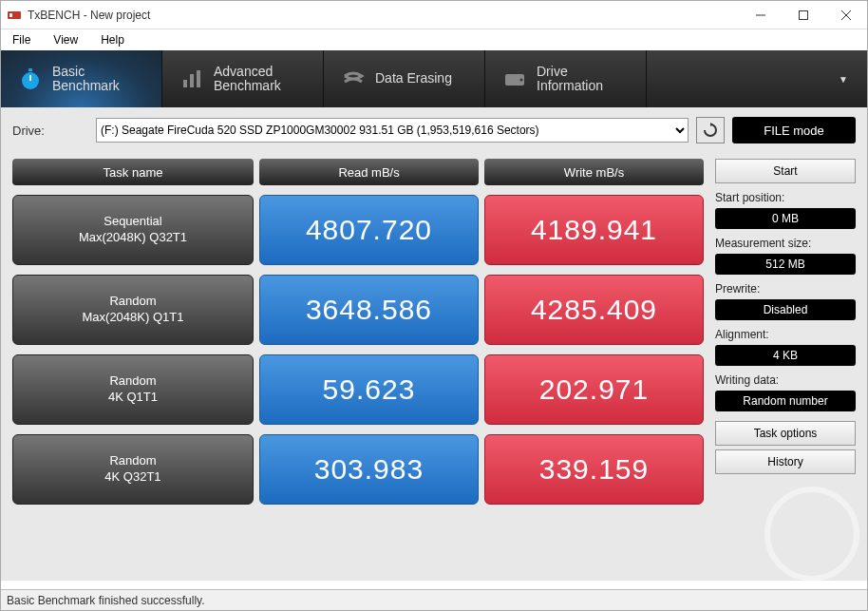 The height and width of the screenshot is (611, 868). Describe the element at coordinates (785, 310) in the screenshot. I see `prewrite-value: Disabled` at that location.